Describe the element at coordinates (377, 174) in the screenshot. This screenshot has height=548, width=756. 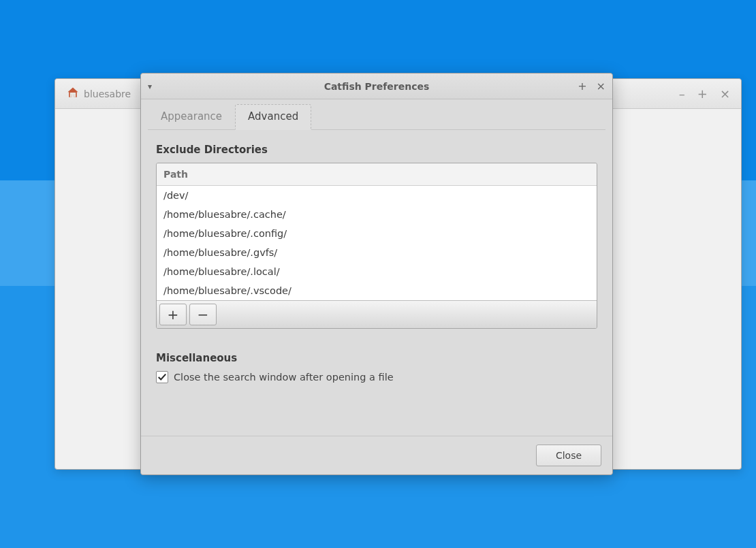
I see `exclude-column-header: Path` at that location.